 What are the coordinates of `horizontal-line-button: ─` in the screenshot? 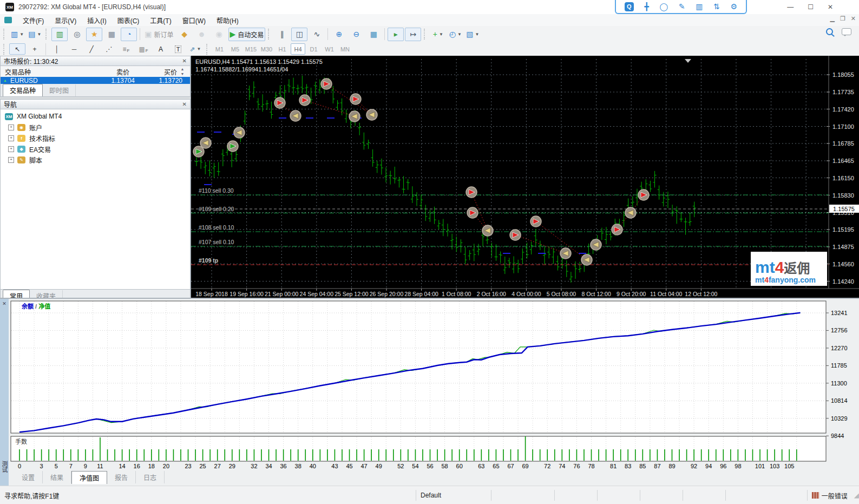 It's located at (74, 49).